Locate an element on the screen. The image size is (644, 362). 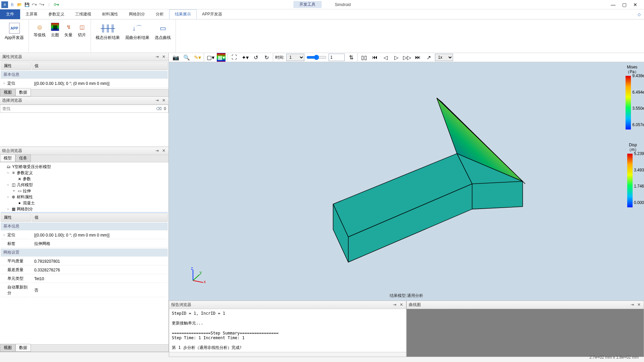
tab-material: 材料属性 is located at coordinates (110, 14).